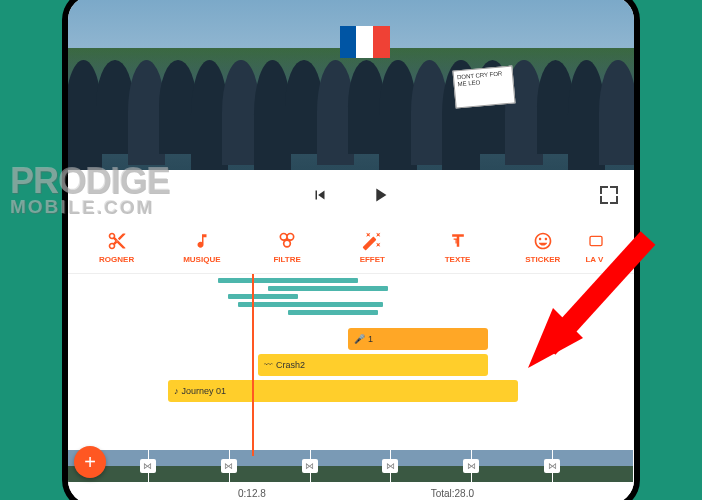 The image size is (702, 500). What do you see at coordinates (372, 260) in the screenshot?
I see `effect-label: EFFET` at bounding box center [372, 260].